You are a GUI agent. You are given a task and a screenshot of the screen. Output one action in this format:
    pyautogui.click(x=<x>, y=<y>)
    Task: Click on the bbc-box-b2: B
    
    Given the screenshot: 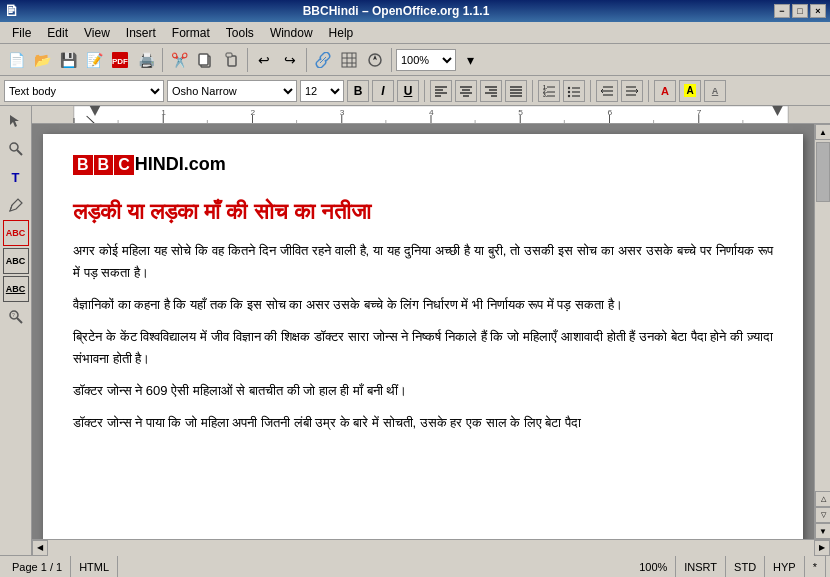 What is the action you would take?
    pyautogui.click(x=104, y=165)
    